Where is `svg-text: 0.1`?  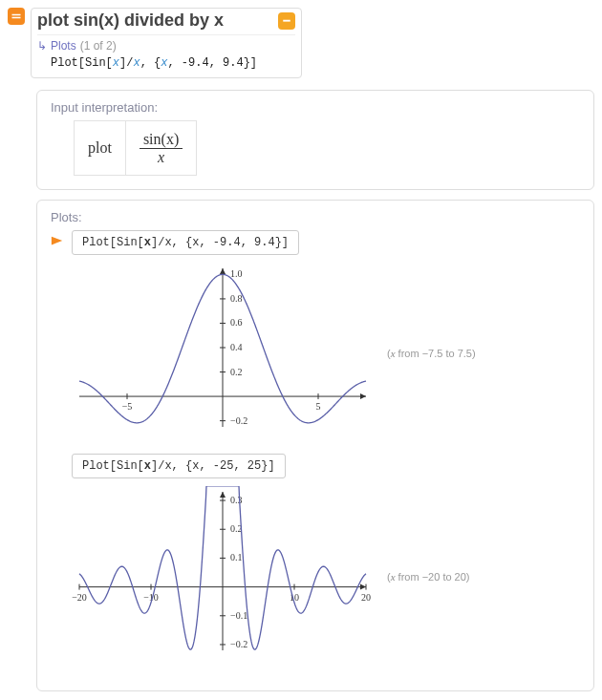 svg-text: 0.1 is located at coordinates (237, 558).